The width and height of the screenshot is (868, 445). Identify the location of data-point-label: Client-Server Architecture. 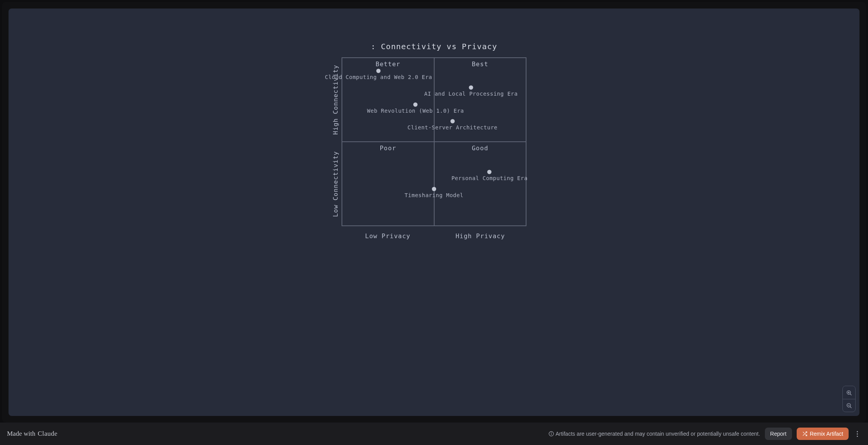
(452, 127).